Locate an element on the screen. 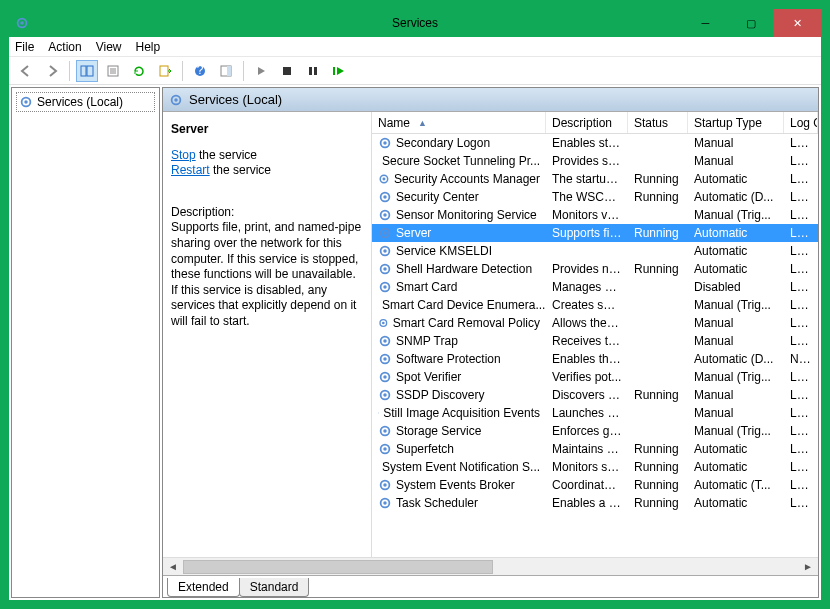 This screenshot has height=609, width=830. service-row: Spot VerifierVerifies pot...Manual (Trig… is located at coordinates (595, 377).